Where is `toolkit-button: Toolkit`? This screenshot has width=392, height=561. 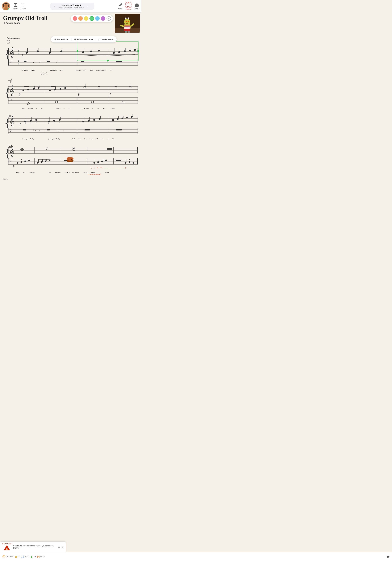 toolkit-button: Toolkit is located at coordinates (137, 6).